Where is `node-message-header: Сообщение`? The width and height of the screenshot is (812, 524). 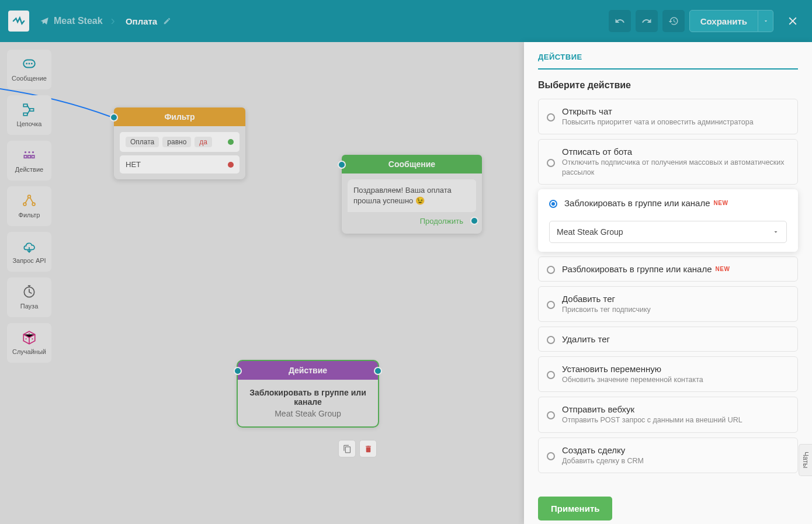
node-message-header: Сообщение is located at coordinates (412, 164).